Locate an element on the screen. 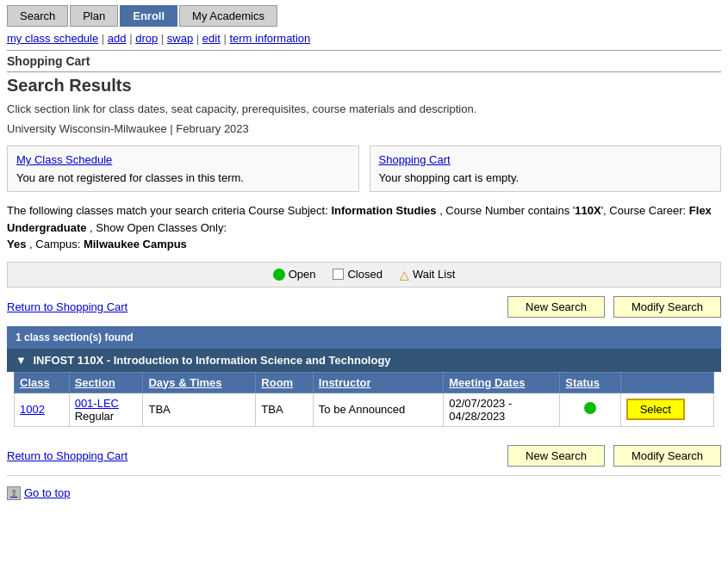 This screenshot has width=728, height=569. university-info: University Wisconsin-Milwaukee | Februar… is located at coordinates (364, 131).